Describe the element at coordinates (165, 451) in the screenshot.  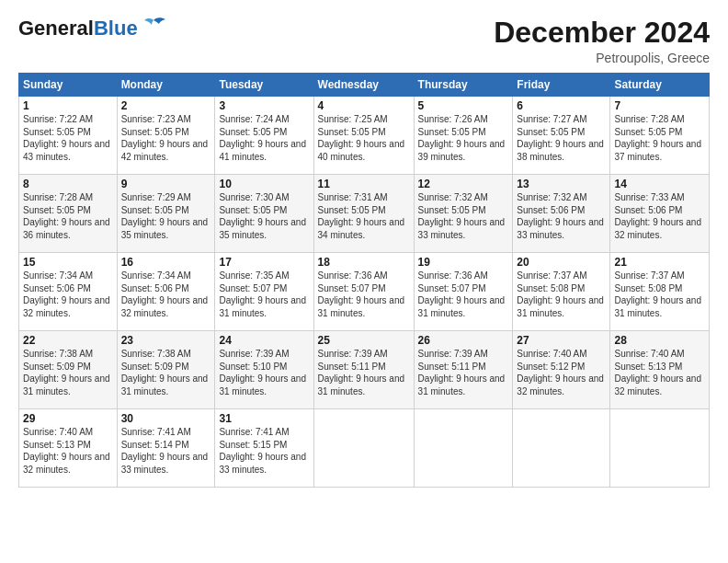
I see `day-detail: Sunrise: 7:41 AMSunset: 5:14 PMDaylight:…` at that location.